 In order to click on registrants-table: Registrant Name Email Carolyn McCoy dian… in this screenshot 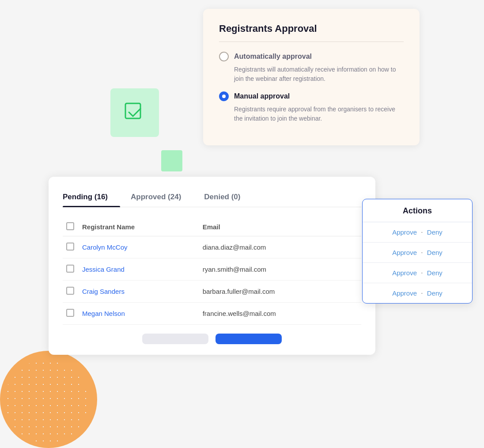, I will do `click(212, 271)`.